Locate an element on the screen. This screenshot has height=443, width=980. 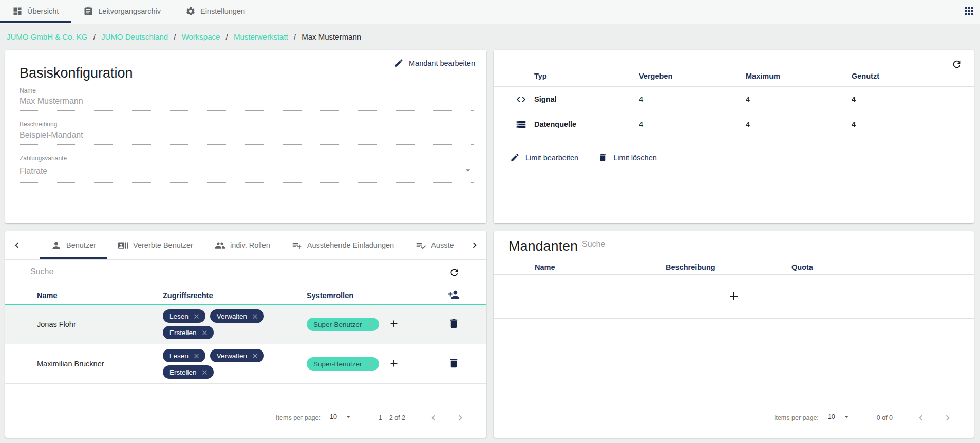
benutzer-table: Name Zugriffsrechte Systemrollen Jonas F… is located at coordinates (246, 335).